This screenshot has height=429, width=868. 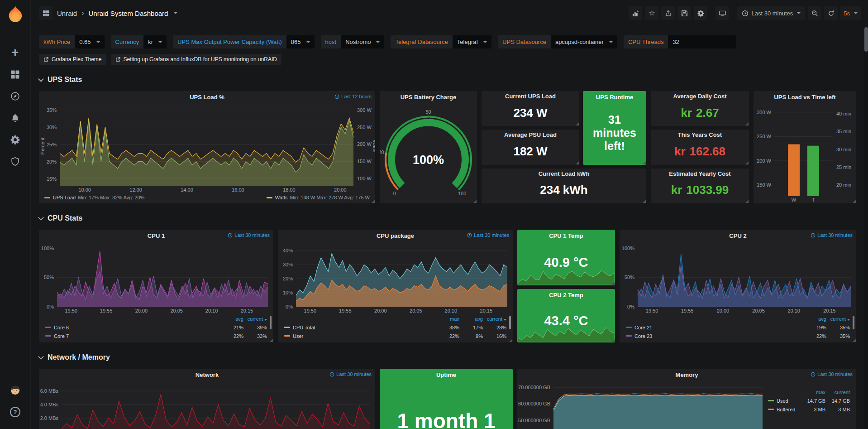 I want to click on panel-title: Estimated Yearly Cost, so click(x=700, y=174).